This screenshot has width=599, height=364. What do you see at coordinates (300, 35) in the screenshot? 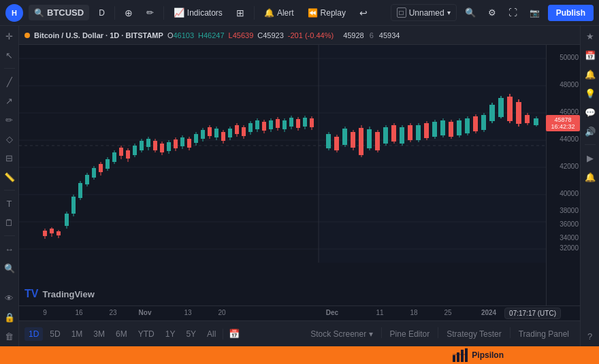
I see `chart-header: Bitcoin / U.S. Dollar · 1D · BITSTAMP O4…` at bounding box center [300, 35].